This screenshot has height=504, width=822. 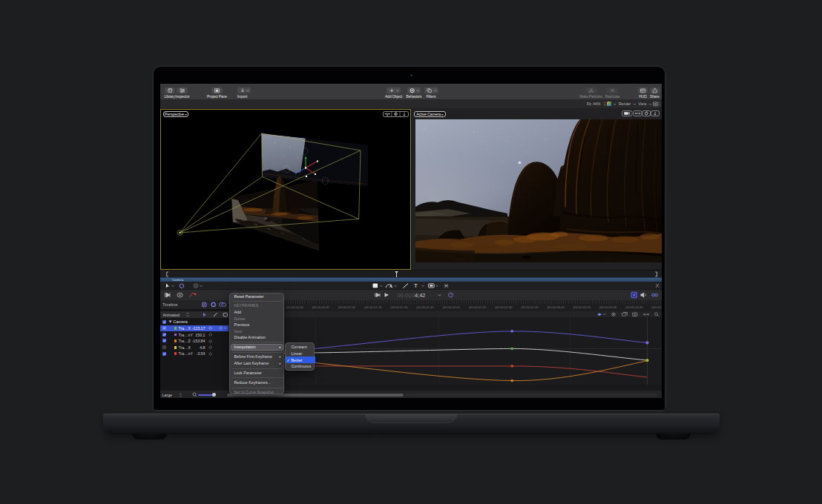 I want to click on svg-text: |00:00:02;00, so click(x=451, y=307).